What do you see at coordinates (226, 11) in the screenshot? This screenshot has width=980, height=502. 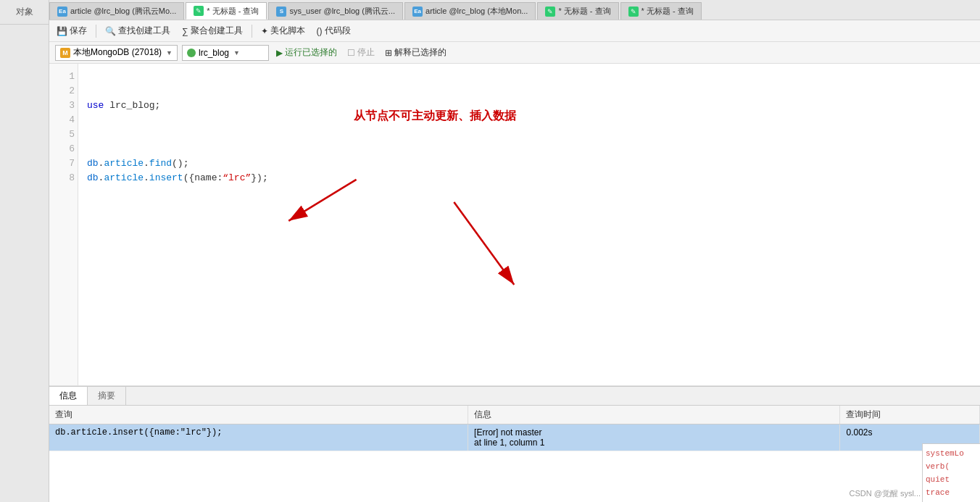 I see `tab-tab2: ✎* 无标题 - 查询` at bounding box center [226, 11].